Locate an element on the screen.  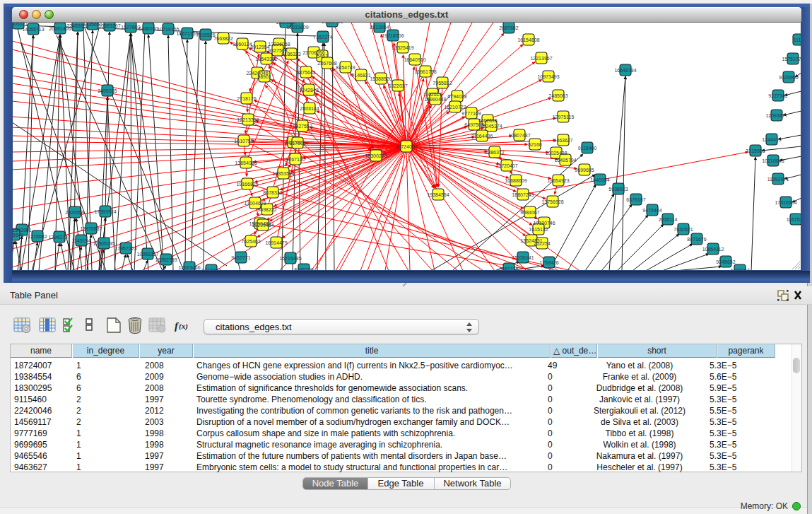
svg-text: 16990448 is located at coordinates (435, 99).